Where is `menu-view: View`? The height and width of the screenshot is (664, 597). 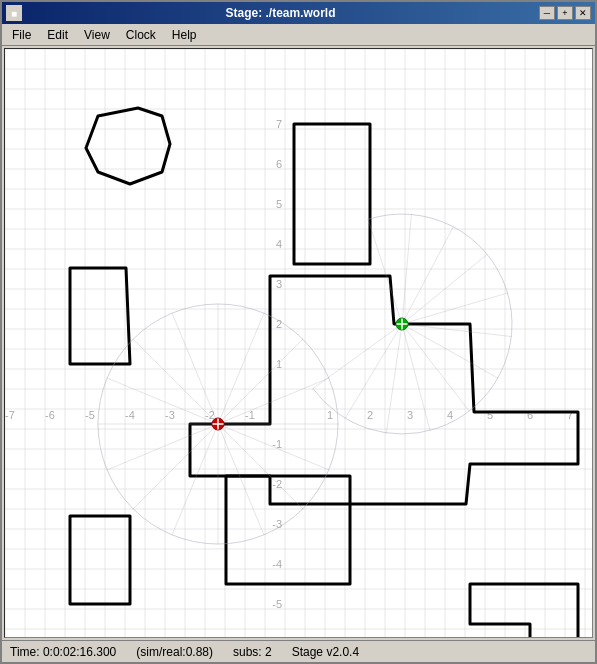
menu-view: View is located at coordinates (97, 35).